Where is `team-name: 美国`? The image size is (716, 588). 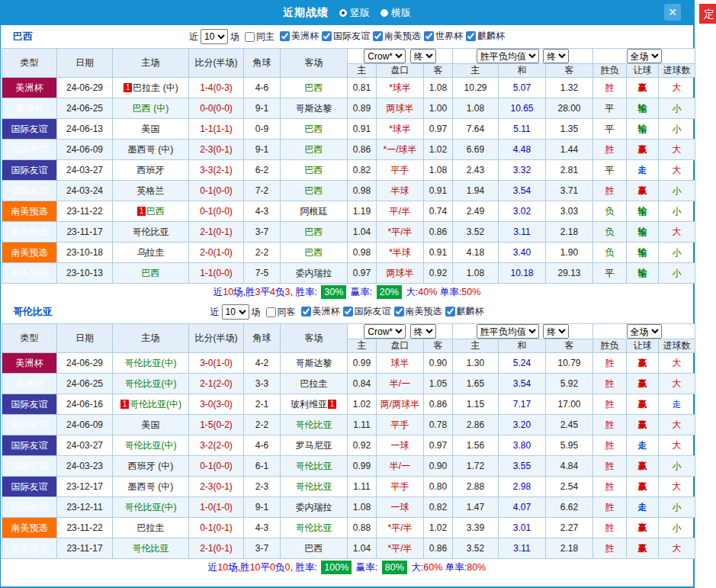
team-name: 美国 is located at coordinates (151, 129).